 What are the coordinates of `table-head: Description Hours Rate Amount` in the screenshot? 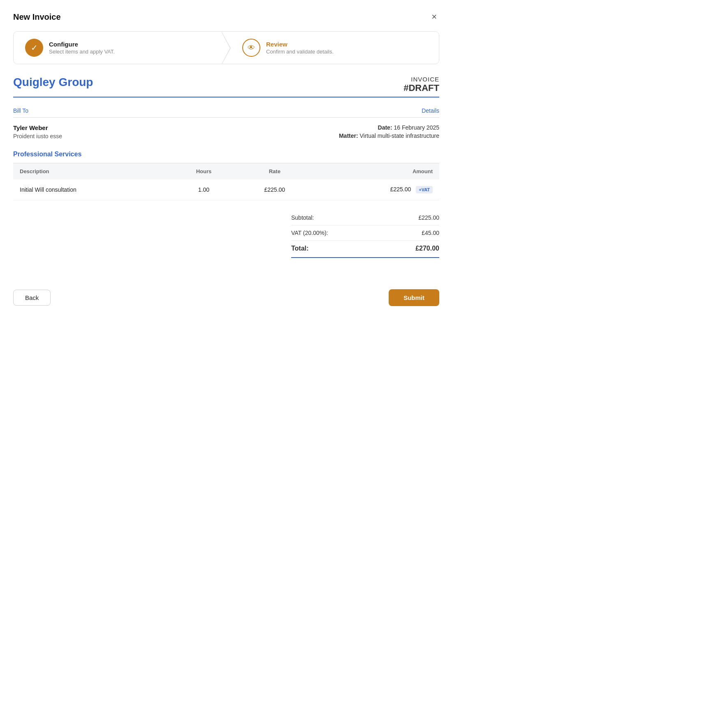 It's located at (226, 171).